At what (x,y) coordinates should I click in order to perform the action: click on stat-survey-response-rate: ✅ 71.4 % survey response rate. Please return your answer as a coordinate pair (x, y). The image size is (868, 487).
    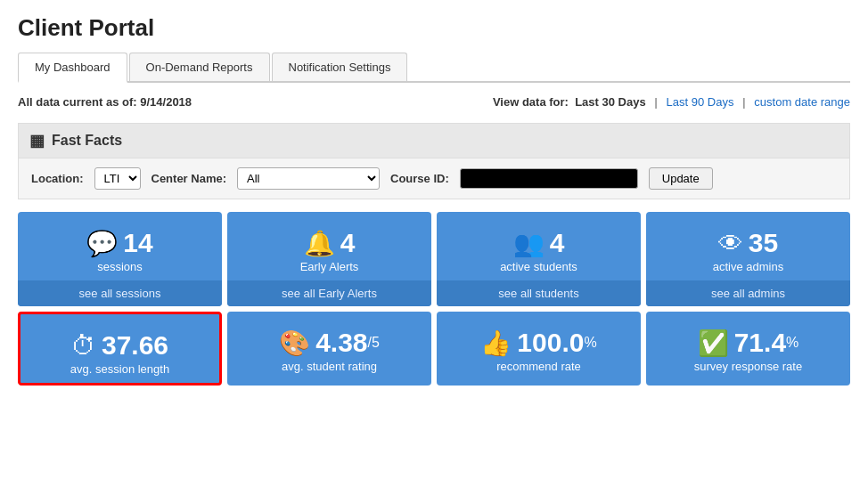
    Looking at the image, I should click on (749, 349).